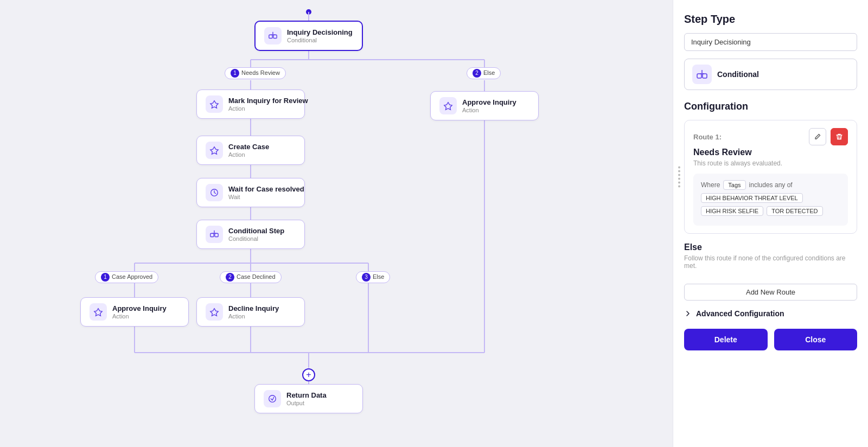  I want to click on inquiry-decisioning-label: Inquiry Decisioning, so click(320, 33).